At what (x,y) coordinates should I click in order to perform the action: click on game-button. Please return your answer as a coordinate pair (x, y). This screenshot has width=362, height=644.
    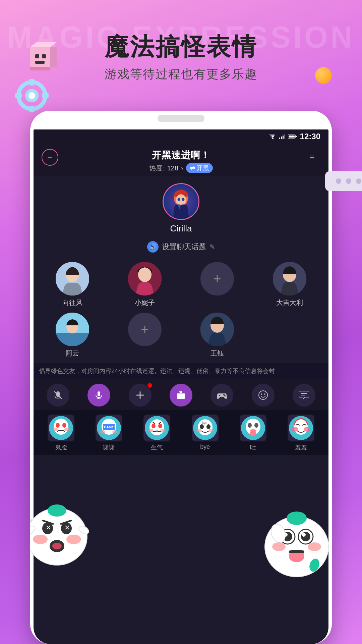
    Looking at the image, I should click on (222, 395).